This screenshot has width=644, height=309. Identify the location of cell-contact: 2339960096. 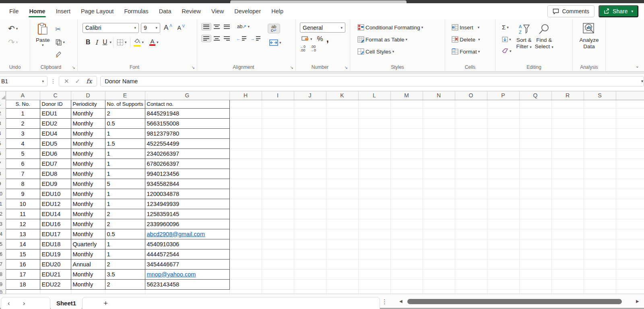
(187, 224).